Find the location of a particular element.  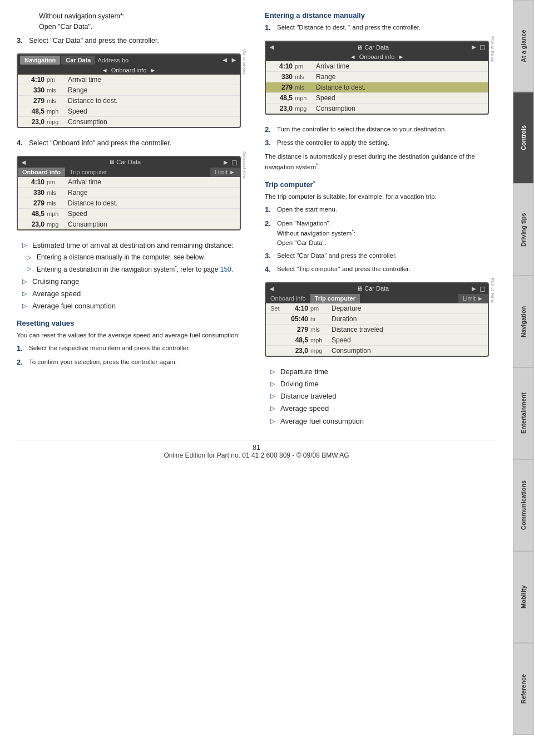

entering-step1-list: 1. Select "Distance to dest. " and press… is located at coordinates (380, 28).